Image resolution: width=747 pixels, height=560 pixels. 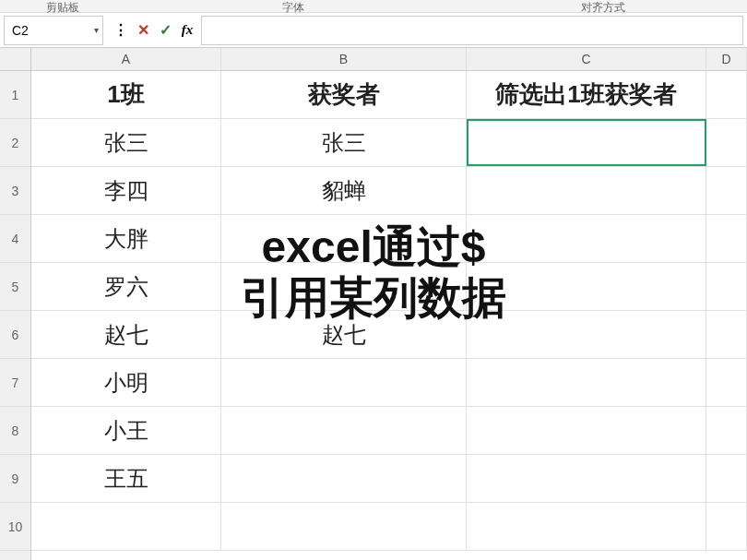 What do you see at coordinates (187, 30) in the screenshot?
I see `fx-icon: fx` at bounding box center [187, 30].